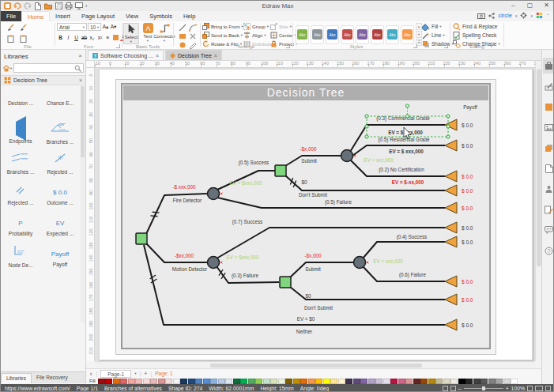 The width and height of the screenshot is (554, 392). Describe the element at coordinates (114, 27) in the screenshot. I see `decrease-font-button: A▾` at that location.